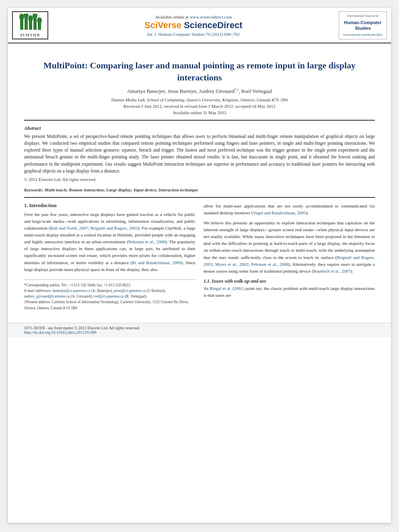  What do you see at coordinates (232, 264) in the screenshot?
I see `ref-myers-2002: Myers et al., 2002` at bounding box center [232, 264].